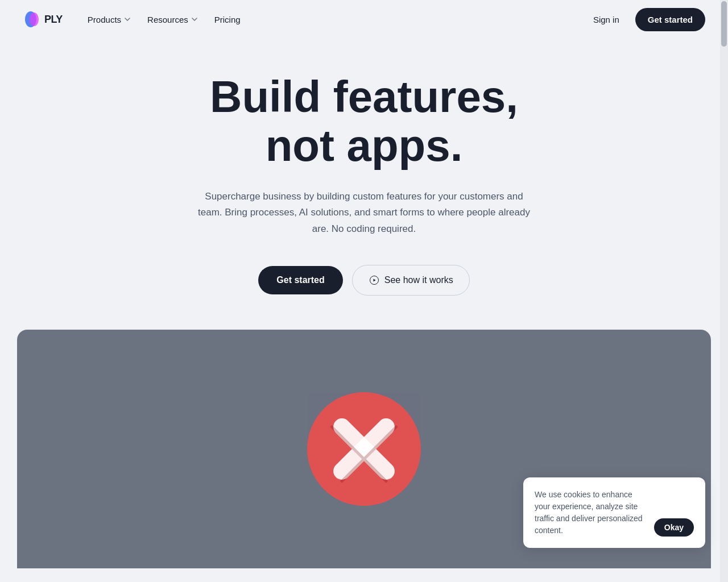 The width and height of the screenshot is (728, 582). I want to click on cookie-message: We use cookies to enhance your experienc…, so click(590, 513).